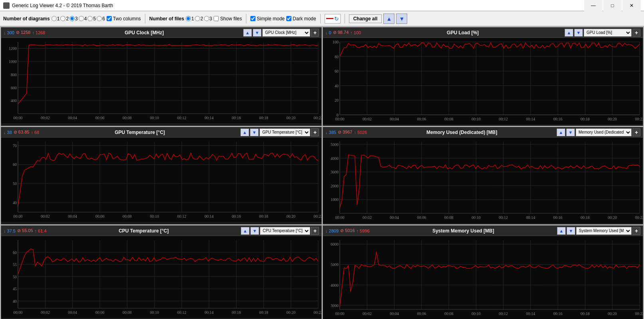  I want to click on chart-controls-mem-used: ▲ ▼ Memory Used (Dedicated +, so click(598, 132).